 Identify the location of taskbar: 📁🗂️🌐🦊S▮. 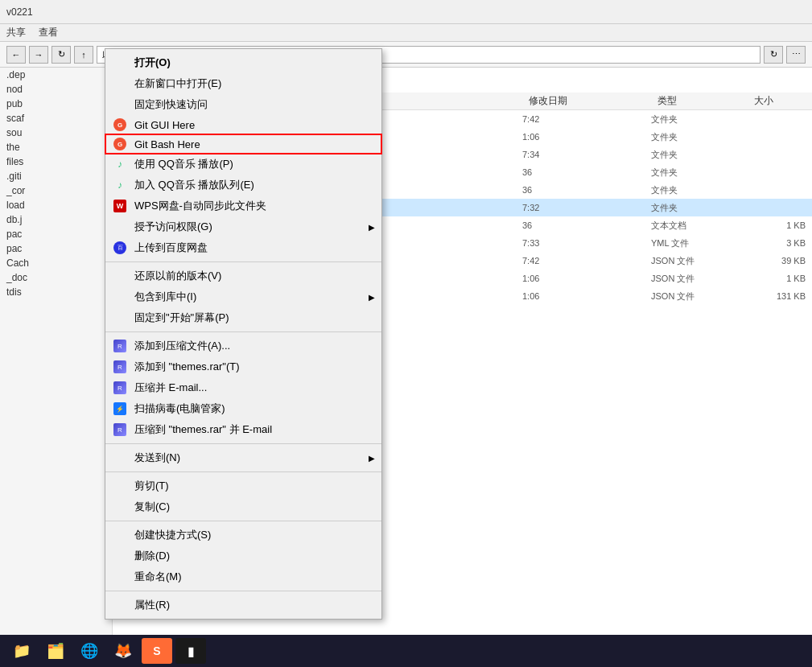
(406, 651).